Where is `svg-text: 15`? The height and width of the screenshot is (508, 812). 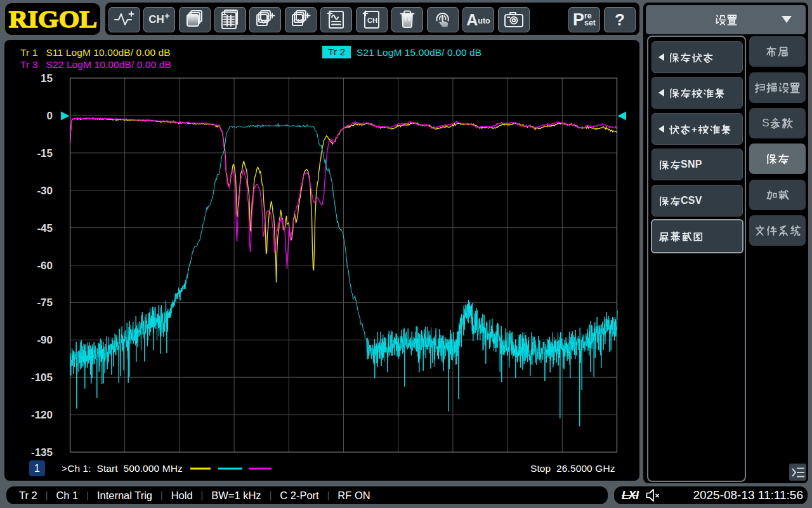
svg-text: 15 is located at coordinates (47, 79).